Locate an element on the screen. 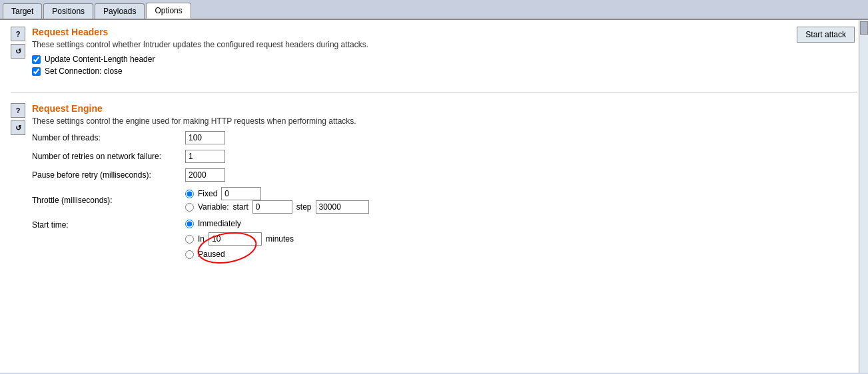 This screenshot has width=868, height=374. start-time-immediately-radio is located at coordinates (189, 224).